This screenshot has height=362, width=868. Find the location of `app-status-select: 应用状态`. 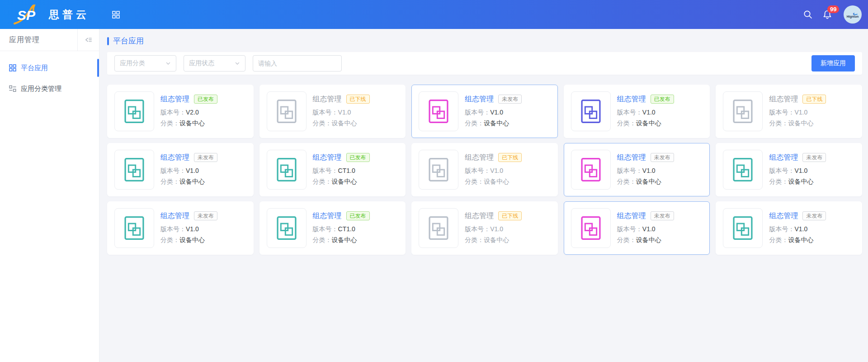

app-status-select: 应用状态 is located at coordinates (214, 63).